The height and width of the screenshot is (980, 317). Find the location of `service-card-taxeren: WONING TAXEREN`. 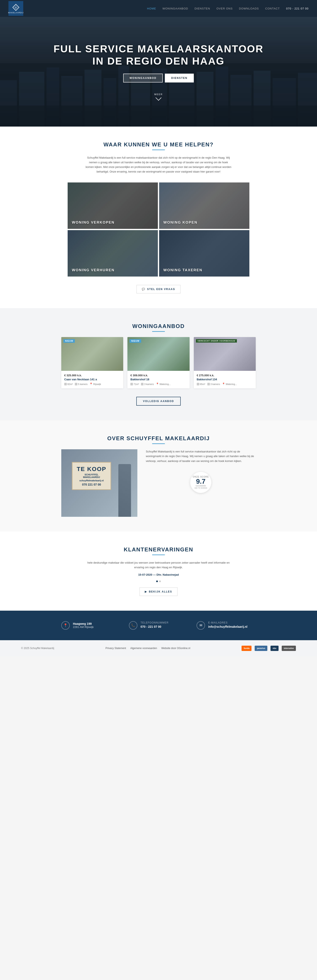

service-card-taxeren: WONING TAXEREN is located at coordinates (204, 253).